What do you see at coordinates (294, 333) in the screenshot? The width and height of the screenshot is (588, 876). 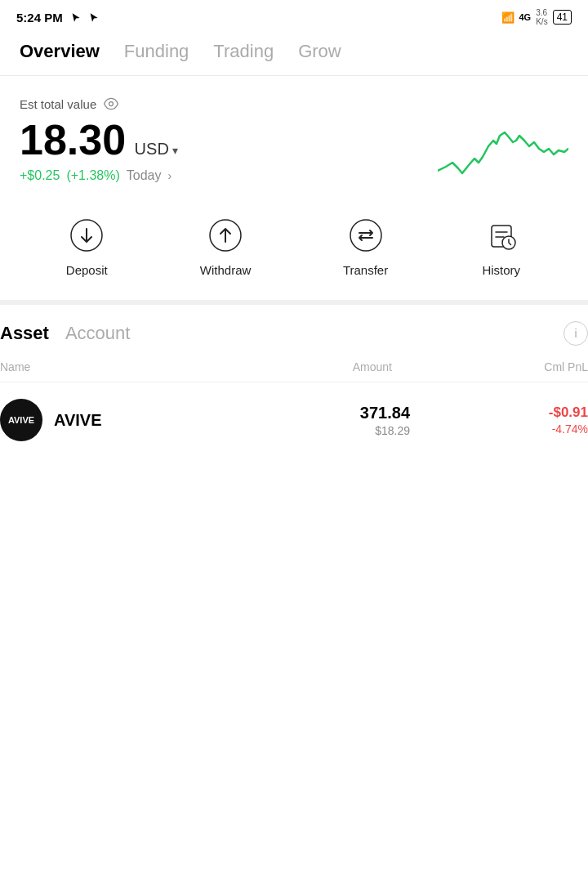 I see `asset-tab-row: Asset Account i` at bounding box center [294, 333].